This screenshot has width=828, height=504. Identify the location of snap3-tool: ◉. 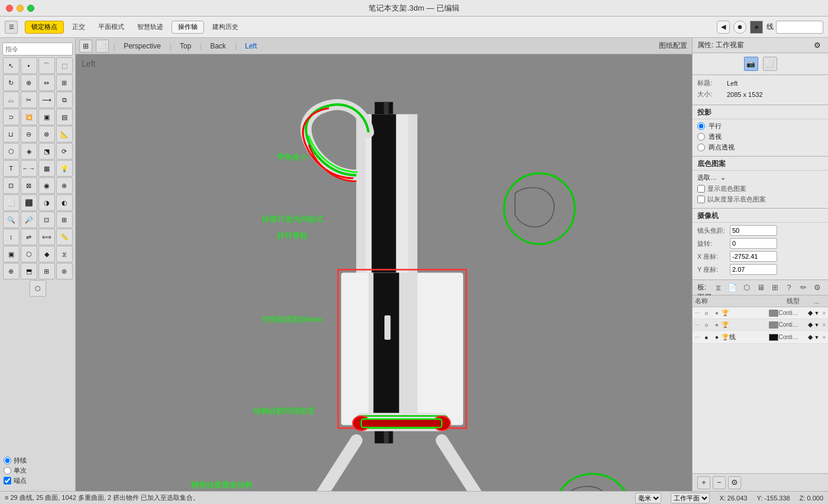
(47, 186).